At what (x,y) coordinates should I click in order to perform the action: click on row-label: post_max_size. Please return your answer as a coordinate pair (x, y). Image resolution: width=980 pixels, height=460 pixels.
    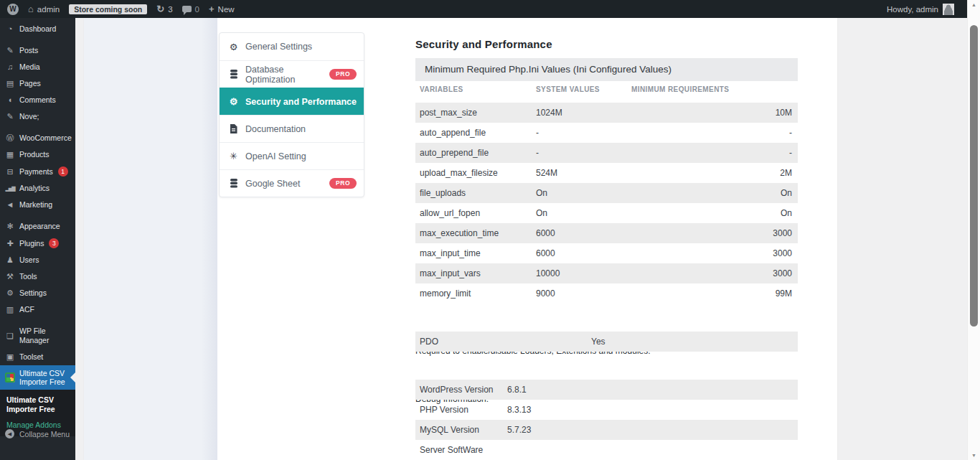
    Looking at the image, I should click on (476, 113).